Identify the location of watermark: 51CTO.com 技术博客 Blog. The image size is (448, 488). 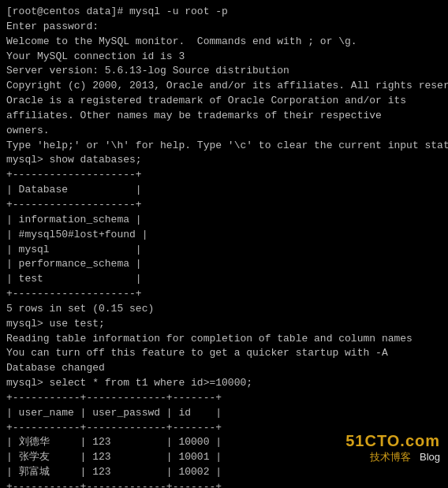
(393, 448).